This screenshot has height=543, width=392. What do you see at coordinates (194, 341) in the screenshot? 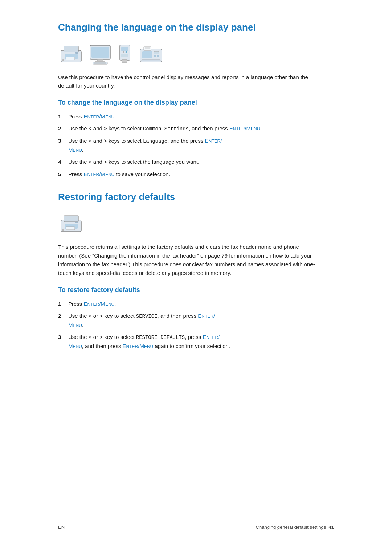
I see `step-content: Use the < or > key to select RESTORE DEF…` at bounding box center [194, 341].